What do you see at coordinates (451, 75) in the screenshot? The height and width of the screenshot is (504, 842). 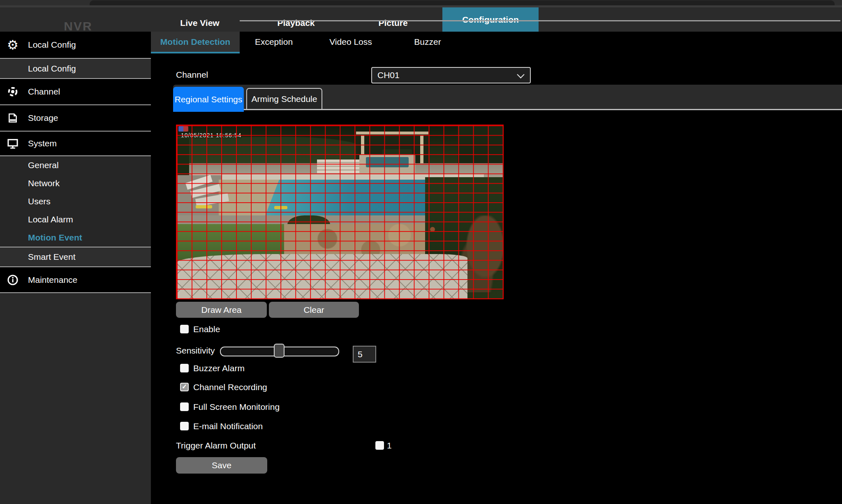 I see `channel-select: CH01` at bounding box center [451, 75].